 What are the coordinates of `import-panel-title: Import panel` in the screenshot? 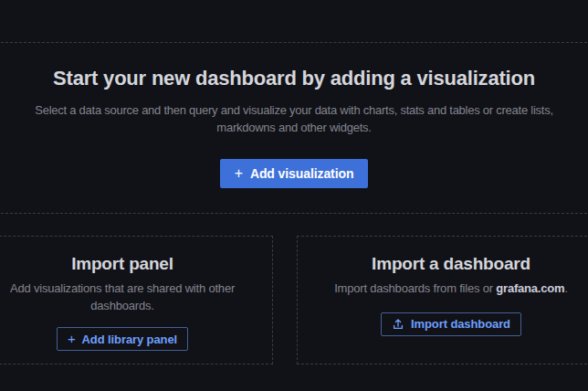 It's located at (122, 263).